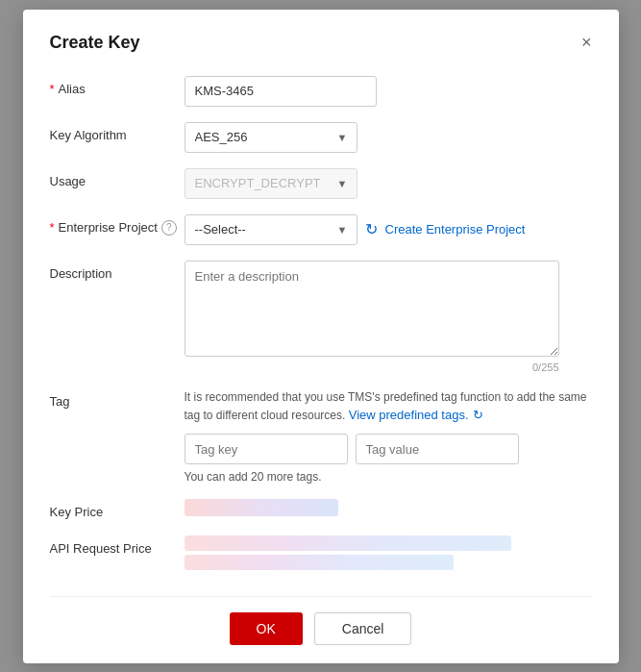 Image resolution: width=641 pixels, height=672 pixels. I want to click on key-price-control, so click(388, 510).